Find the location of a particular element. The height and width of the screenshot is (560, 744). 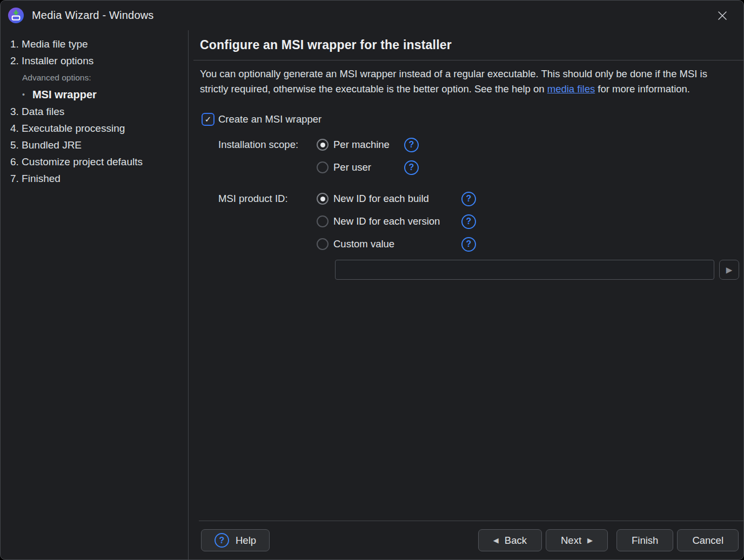

msi-product-id-label: MSI product ID: is located at coordinates (267, 221).